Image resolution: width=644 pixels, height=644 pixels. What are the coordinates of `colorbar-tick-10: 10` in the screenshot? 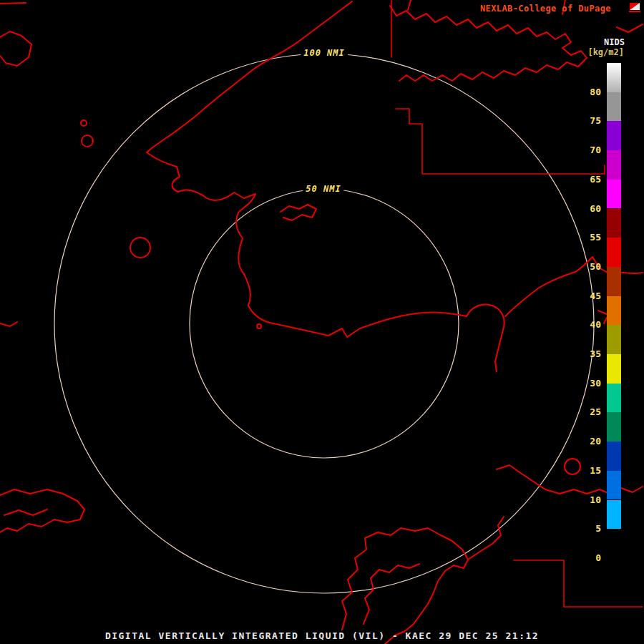 It's located at (582, 500).